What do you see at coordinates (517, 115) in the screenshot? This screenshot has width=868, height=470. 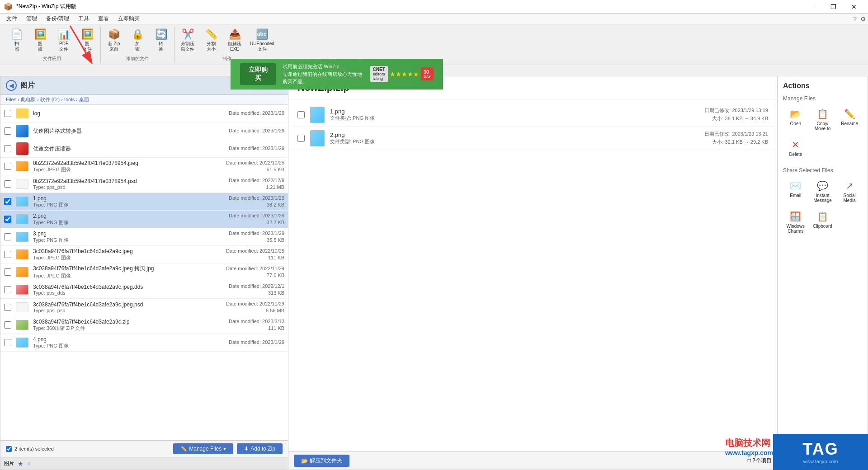 I see `zip-file-info-1png: 1.png 文件类型: PNG 图像` at bounding box center [517, 115].